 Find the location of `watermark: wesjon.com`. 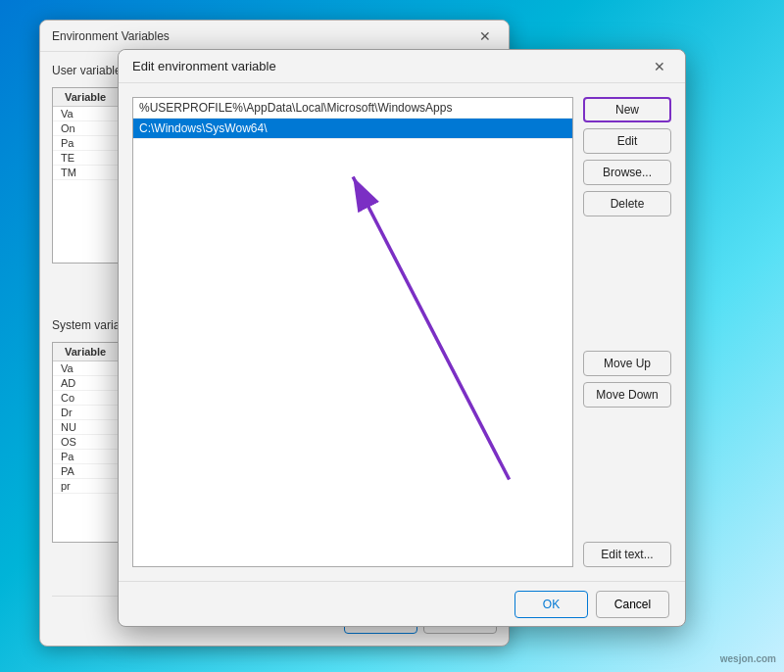

watermark: wesjon.com is located at coordinates (749, 658).